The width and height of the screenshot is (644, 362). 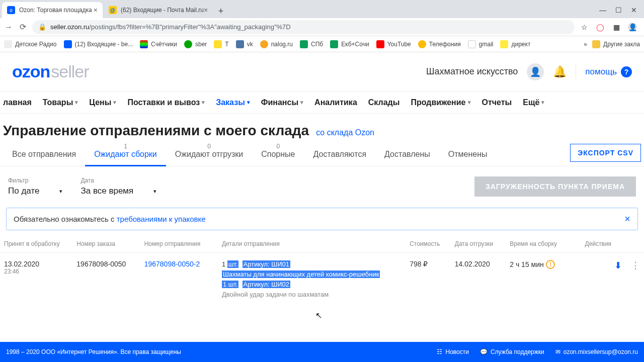 I want to click on bookmarks-overflow: », so click(x=586, y=44).